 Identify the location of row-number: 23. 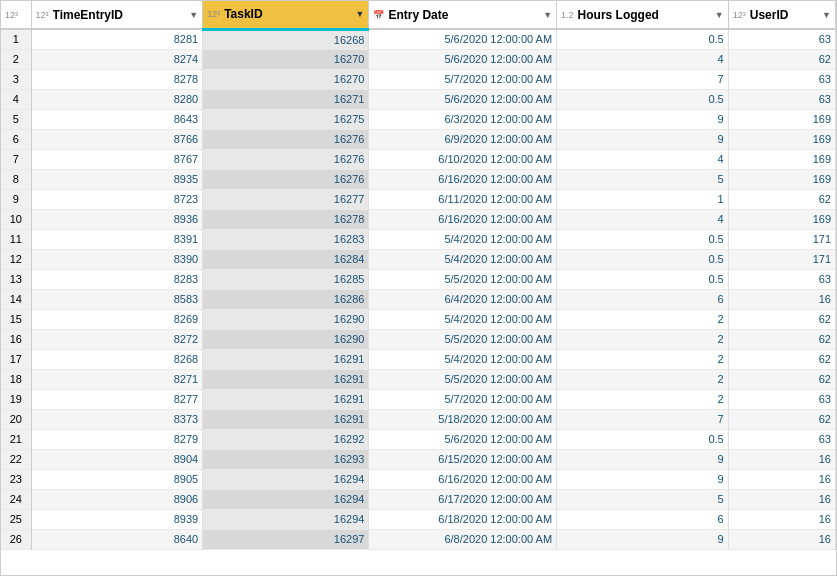
(16, 479).